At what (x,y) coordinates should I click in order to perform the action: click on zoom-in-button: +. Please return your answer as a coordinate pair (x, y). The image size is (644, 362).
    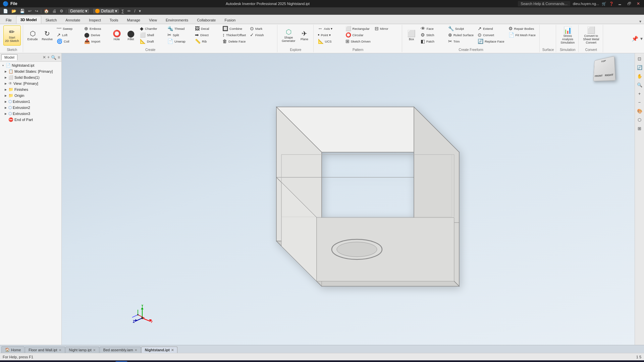
    Looking at the image, I should click on (640, 94).